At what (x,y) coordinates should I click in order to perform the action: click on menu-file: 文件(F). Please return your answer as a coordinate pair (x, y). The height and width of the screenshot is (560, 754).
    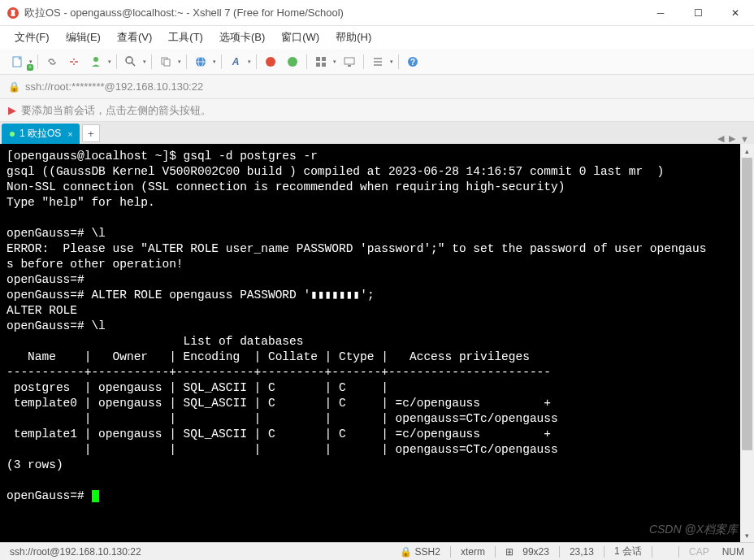
    Looking at the image, I should click on (32, 37).